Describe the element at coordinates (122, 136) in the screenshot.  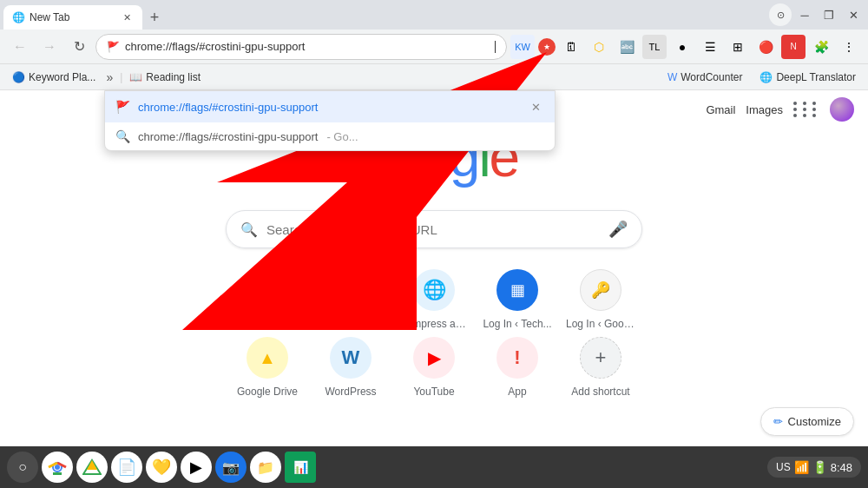
I see `omnibox-search-icon: 🔍` at that location.